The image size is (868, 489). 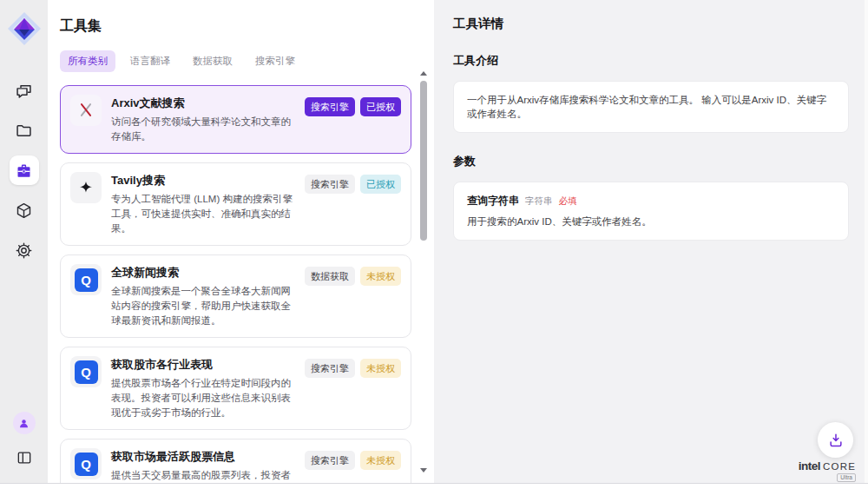 I want to click on scrollbar, so click(x=424, y=272).